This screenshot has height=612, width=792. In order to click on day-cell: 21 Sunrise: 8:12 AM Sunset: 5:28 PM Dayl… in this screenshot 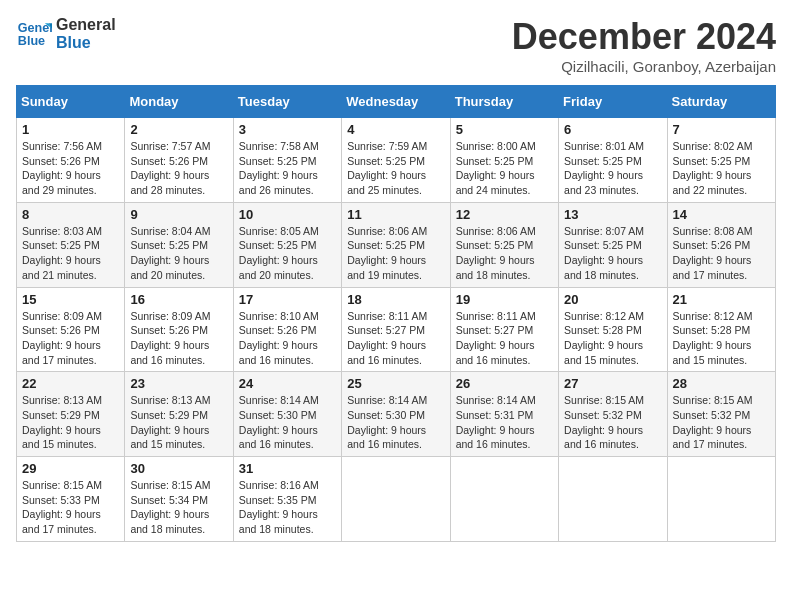, I will do `click(721, 330)`.